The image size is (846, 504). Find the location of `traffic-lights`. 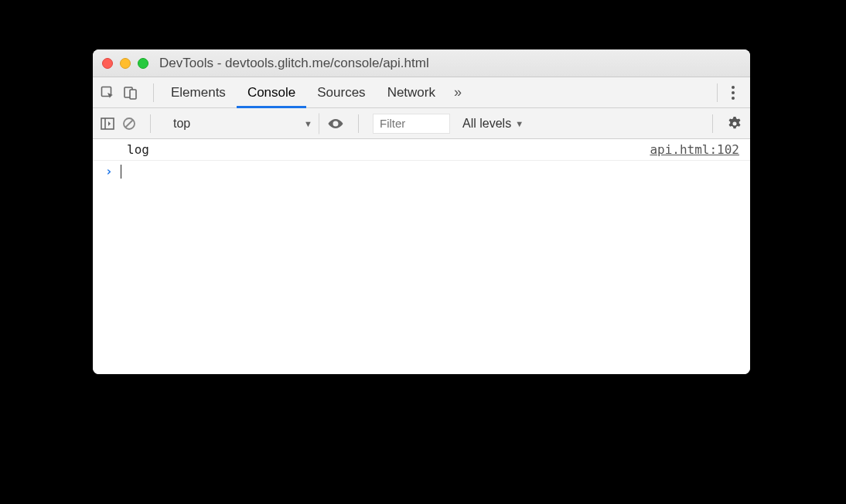

traffic-lights is located at coordinates (125, 63).